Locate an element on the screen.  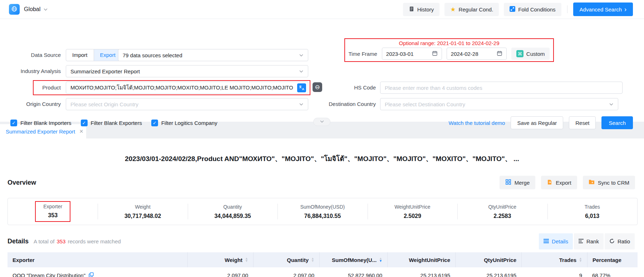
hs-code-input is located at coordinates (501, 88).